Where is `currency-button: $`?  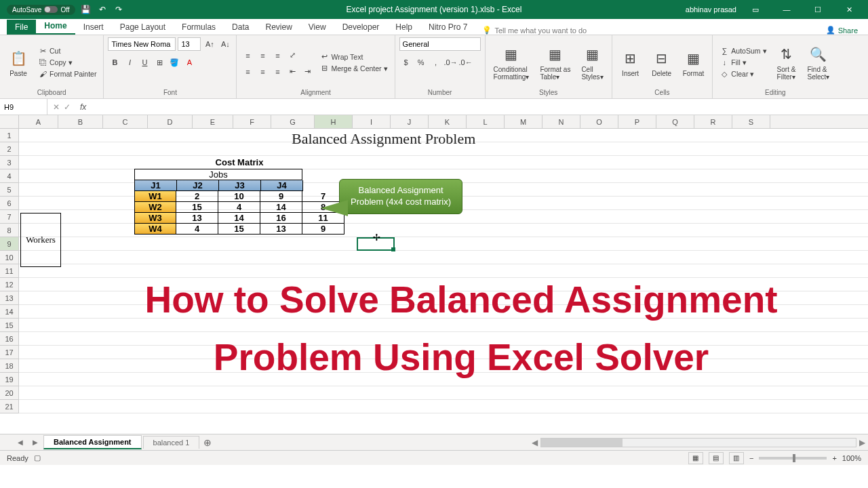
currency-button: $ is located at coordinates (406, 62).